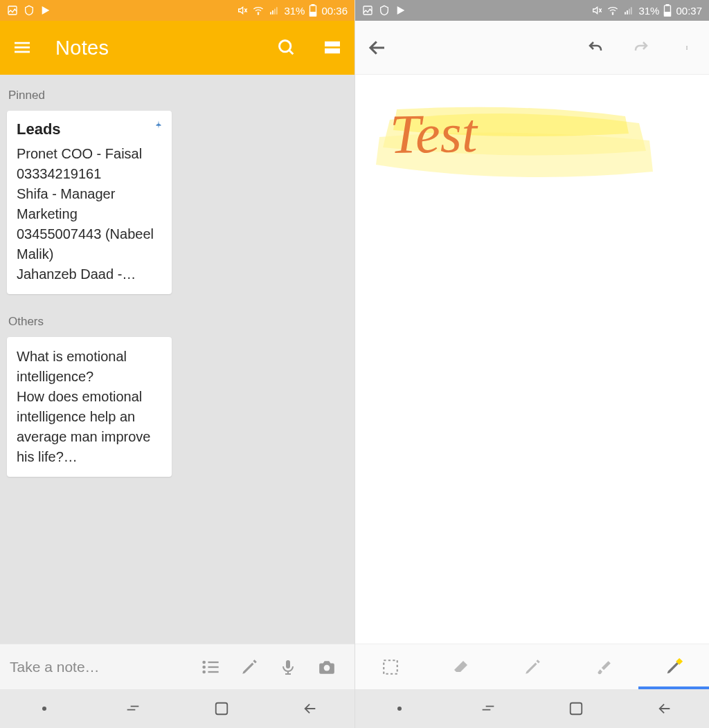  I want to click on pen-icon, so click(249, 667).